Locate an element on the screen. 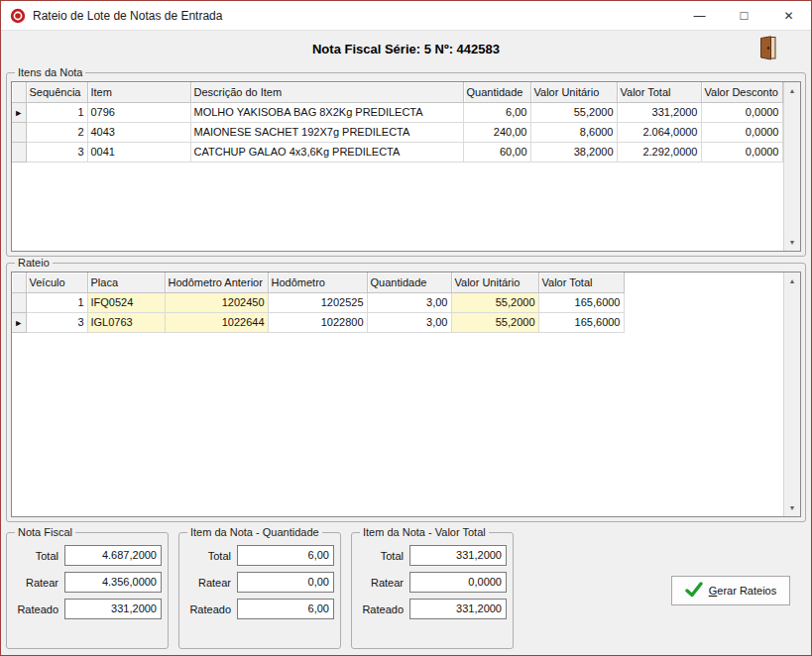 Image resolution: width=812 pixels, height=656 pixels. cell-hodometro: 1022800 is located at coordinates (317, 322).